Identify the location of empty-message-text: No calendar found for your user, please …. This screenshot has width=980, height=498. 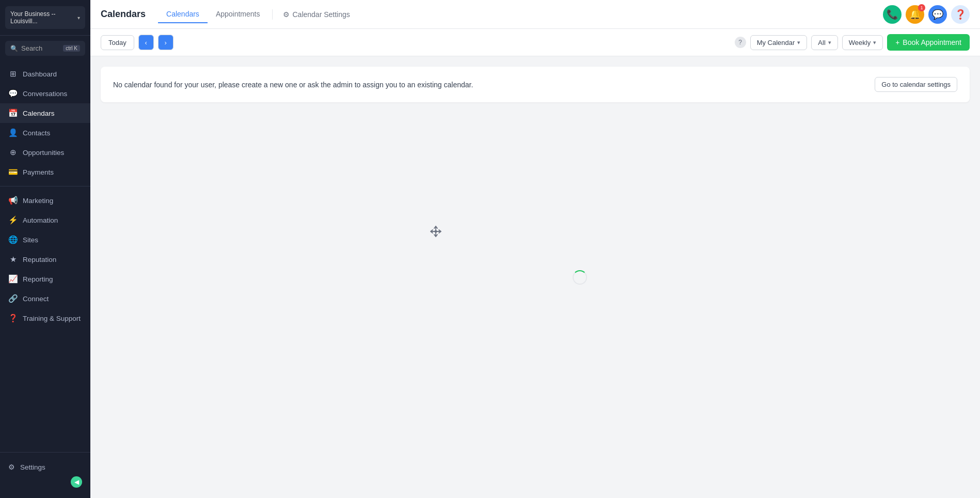
(293, 85).